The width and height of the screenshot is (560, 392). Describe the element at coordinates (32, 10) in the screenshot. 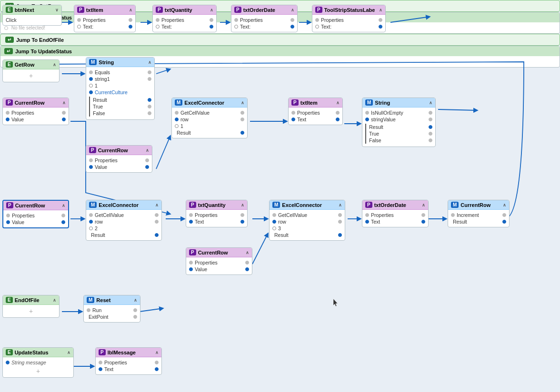

I see `btn-next-header: E btnNext ∨` at that location.